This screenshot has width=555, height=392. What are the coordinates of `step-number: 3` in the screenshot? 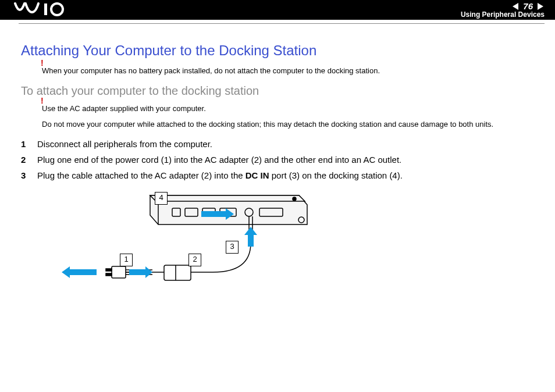 It's located at (29, 176).